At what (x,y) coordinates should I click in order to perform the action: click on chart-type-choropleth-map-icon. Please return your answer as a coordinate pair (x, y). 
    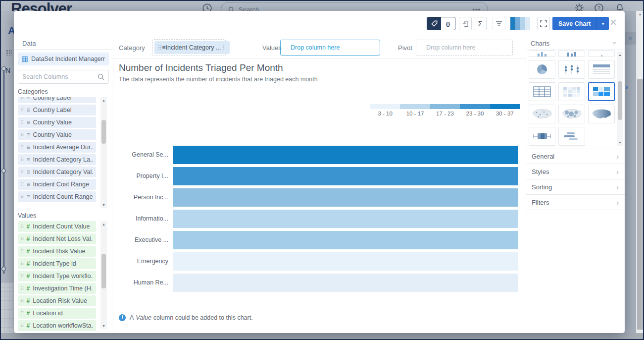
    Looking at the image, I should click on (601, 114).